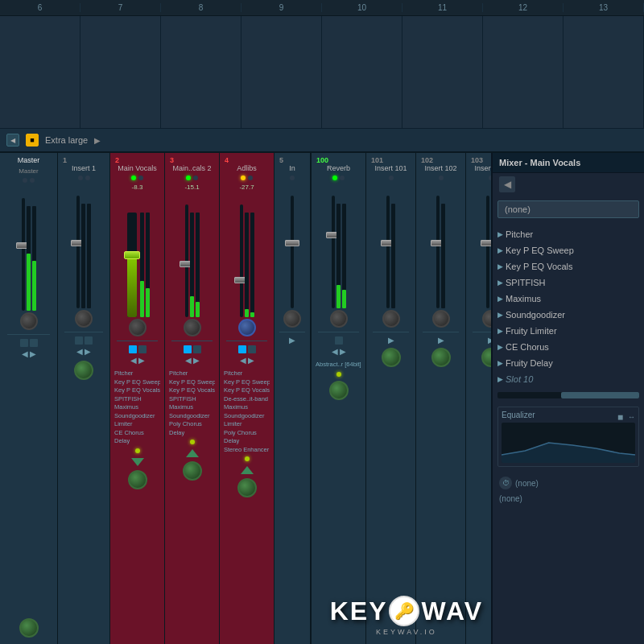  I want to click on level-meter-100-r, so click(345, 256).